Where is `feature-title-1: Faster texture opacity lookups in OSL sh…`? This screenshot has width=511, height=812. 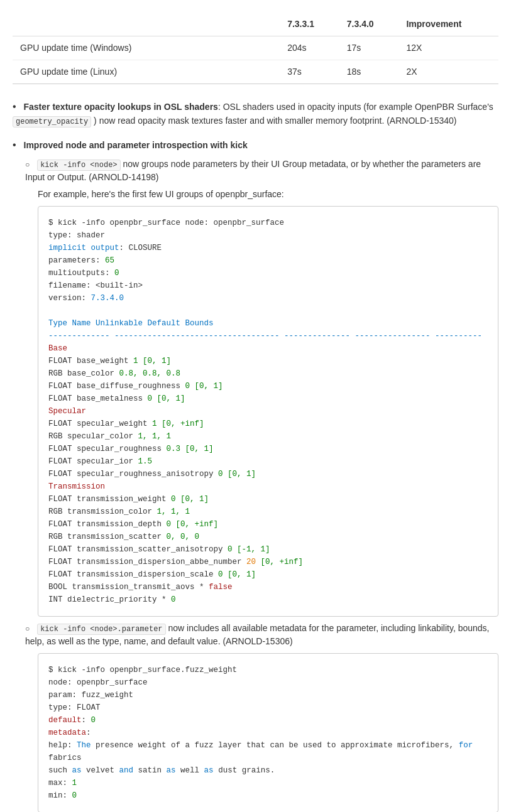
feature-title-1: Faster texture opacity lookups in OSL sh… is located at coordinates (121, 107).